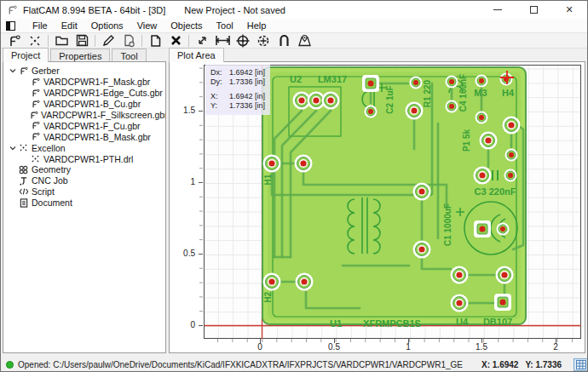  I want to click on close-button: ✕, so click(569, 10).